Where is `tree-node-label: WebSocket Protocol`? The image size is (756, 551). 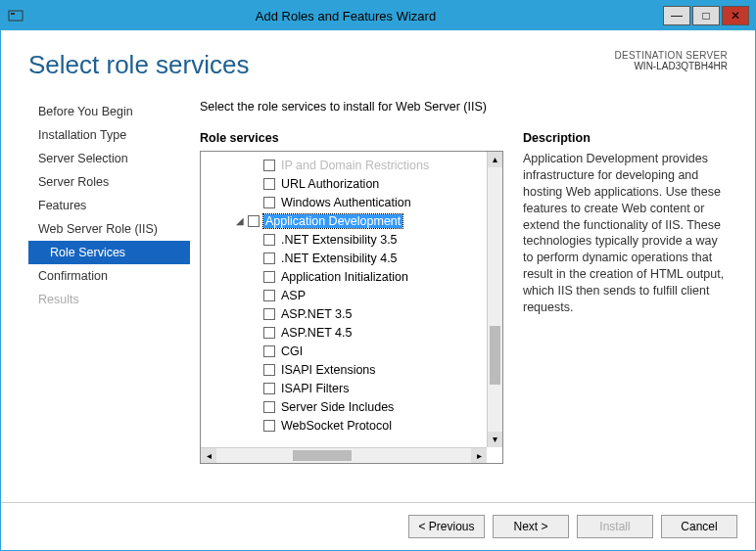
tree-node-label: WebSocket Protocol is located at coordinates (337, 426).